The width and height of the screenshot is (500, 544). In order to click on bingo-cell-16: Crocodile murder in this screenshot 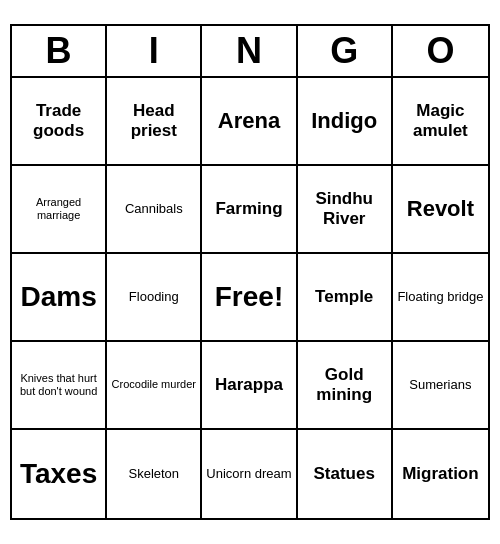, I will do `click(154, 386)`.